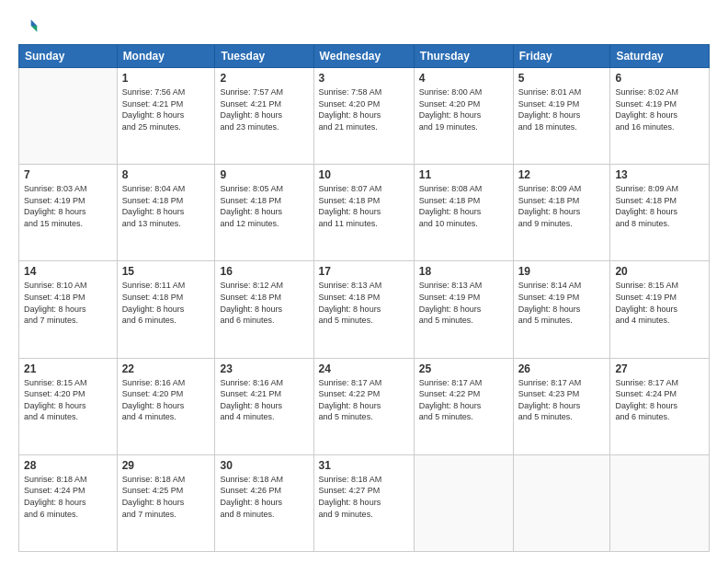 This screenshot has height=563, width=728. Describe the element at coordinates (463, 175) in the screenshot. I see `day-number: 11` at that location.